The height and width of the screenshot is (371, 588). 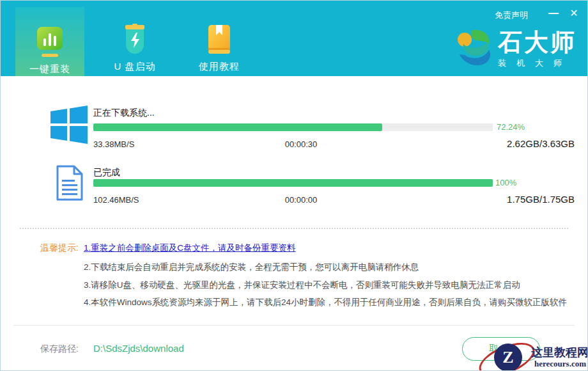 I want to click on save-path-label: 保存路径:, so click(x=59, y=349).